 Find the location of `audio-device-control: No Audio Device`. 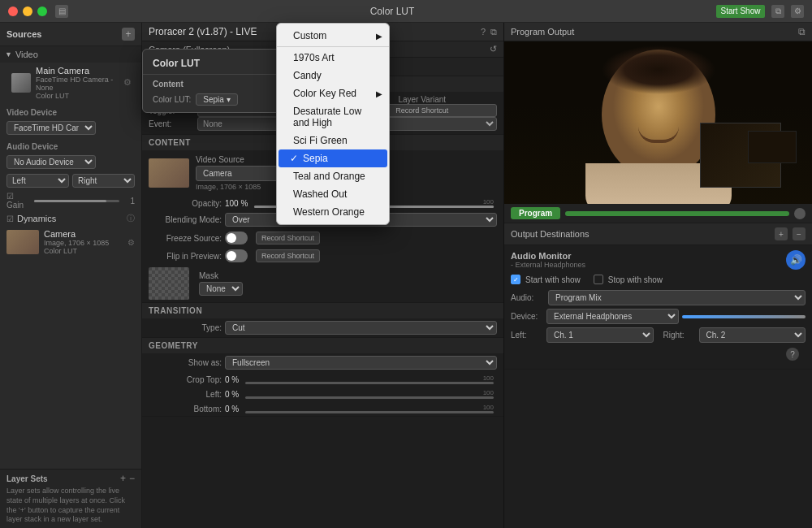

audio-device-control: No Audio Device is located at coordinates (71, 162).